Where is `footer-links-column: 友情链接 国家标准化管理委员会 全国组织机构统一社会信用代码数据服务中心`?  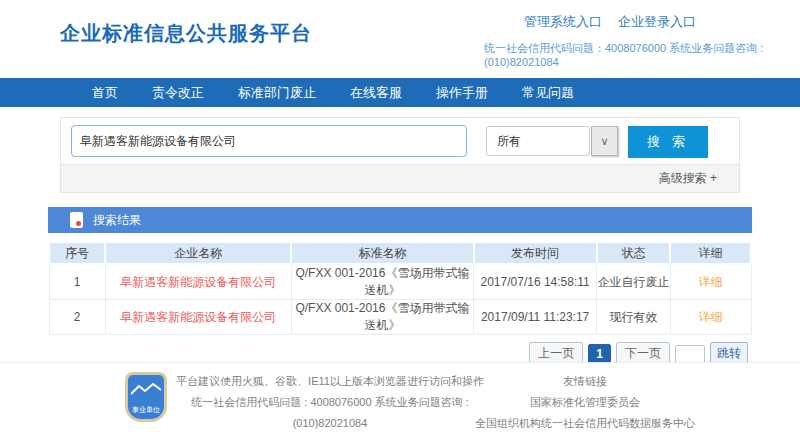 footer-links-column: 友情链接 国家标准化管理委员会 全国组织机构统一社会信用代码数据服务中心 is located at coordinates (585, 402).